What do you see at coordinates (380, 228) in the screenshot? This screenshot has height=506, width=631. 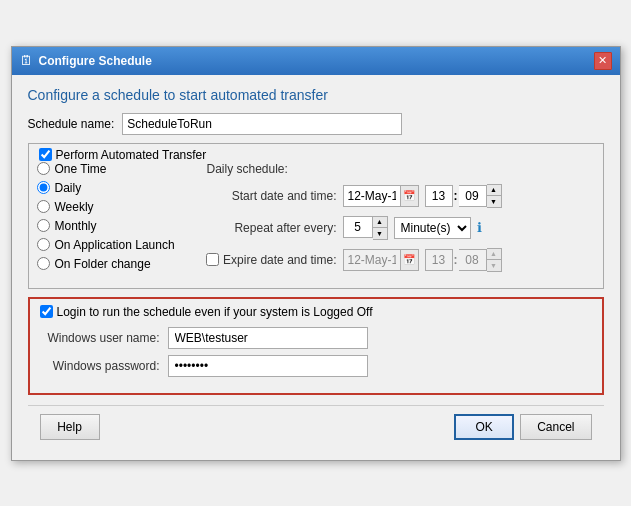 I see `repeat-spin: ▲ ▼` at bounding box center [380, 228].